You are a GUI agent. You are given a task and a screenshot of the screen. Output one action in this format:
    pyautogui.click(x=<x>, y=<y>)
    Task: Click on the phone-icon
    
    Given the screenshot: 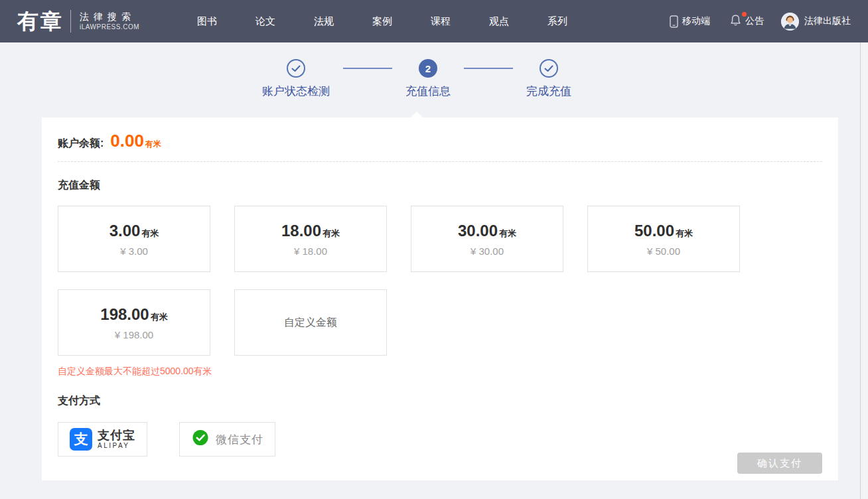 What is the action you would take?
    pyautogui.click(x=674, y=21)
    